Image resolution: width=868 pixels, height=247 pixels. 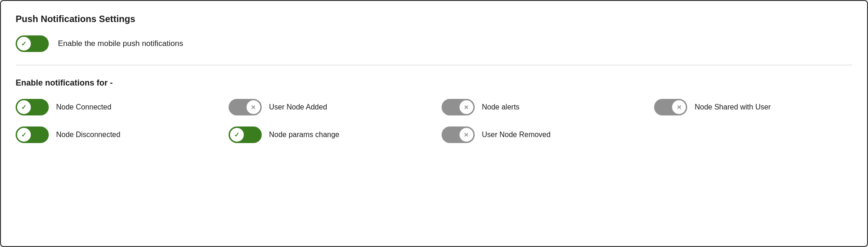 I want to click on toggle-track-user-node-removed: ✕, so click(x=458, y=135).